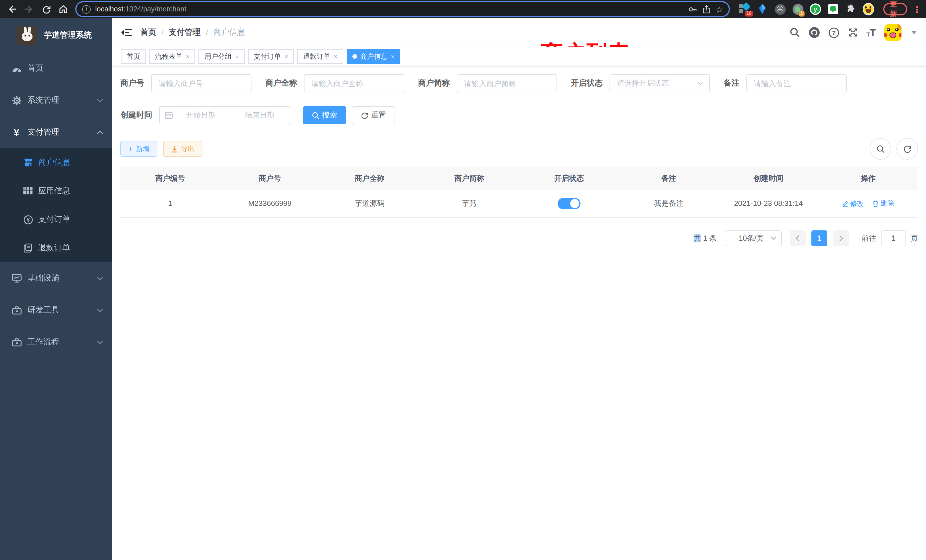  What do you see at coordinates (853, 204) in the screenshot?
I see `edit-link: 修改` at bounding box center [853, 204].